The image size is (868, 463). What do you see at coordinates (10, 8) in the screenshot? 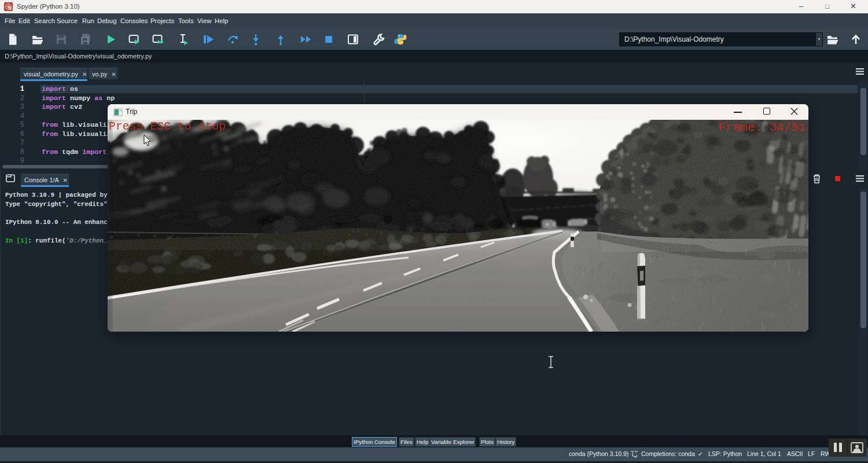
I see `svg-text: S` at bounding box center [10, 8].